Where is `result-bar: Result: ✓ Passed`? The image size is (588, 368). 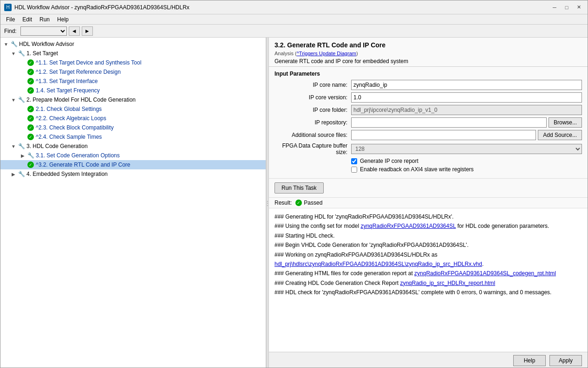 result-bar: Result: ✓ Passed is located at coordinates (428, 203).